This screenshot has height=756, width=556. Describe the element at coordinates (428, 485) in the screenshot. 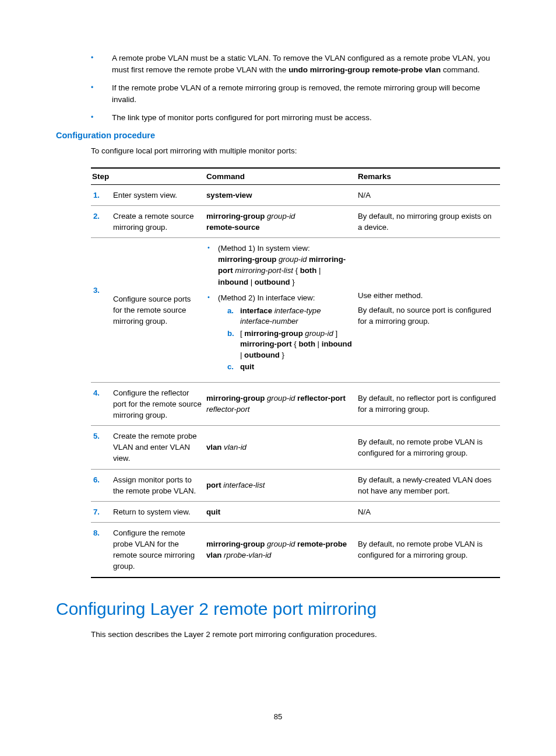

I see `remarks-cell: By default, a newly-created VLAN does no…` at that location.